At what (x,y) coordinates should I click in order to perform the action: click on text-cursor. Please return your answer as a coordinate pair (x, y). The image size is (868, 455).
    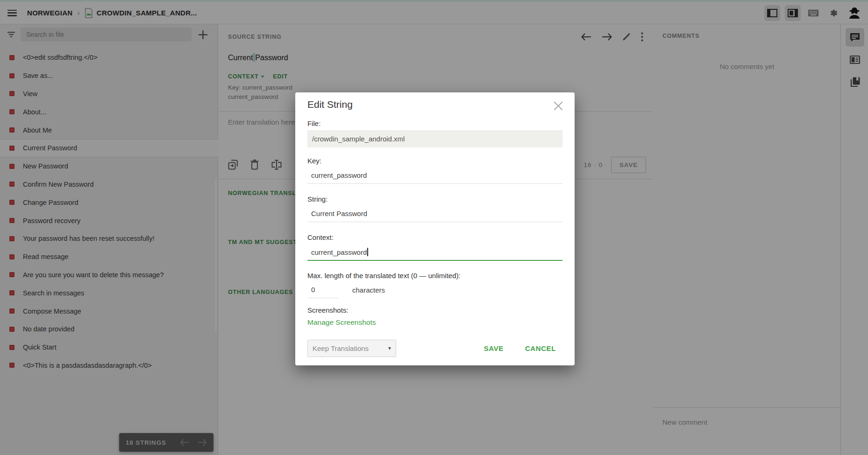
    Looking at the image, I should click on (368, 252).